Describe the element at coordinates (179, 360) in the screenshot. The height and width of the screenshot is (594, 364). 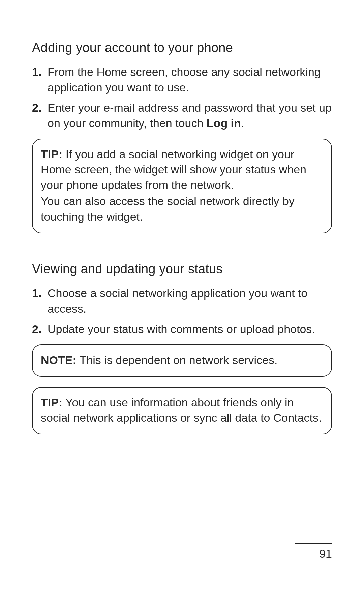
I see `callout-text: This is dependent on network services.` at that location.